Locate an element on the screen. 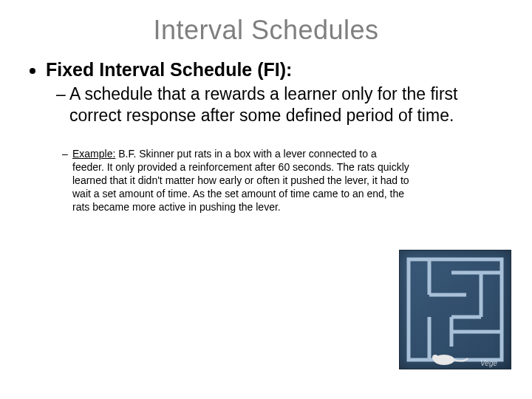 Image resolution: width=532 pixels, height=399 pixels. definition-text: A schedule that a rewards a learner only… is located at coordinates (263, 105).